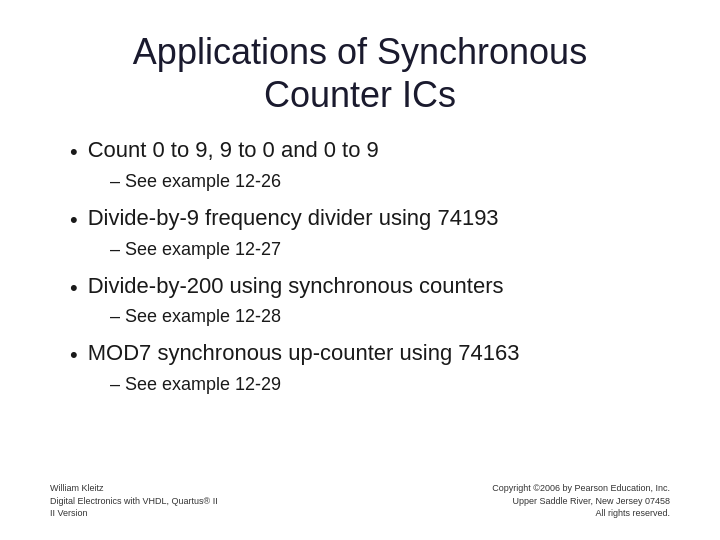 The height and width of the screenshot is (540, 720). What do you see at coordinates (77, 488) in the screenshot?
I see `author-name: William Kleitz` at bounding box center [77, 488].